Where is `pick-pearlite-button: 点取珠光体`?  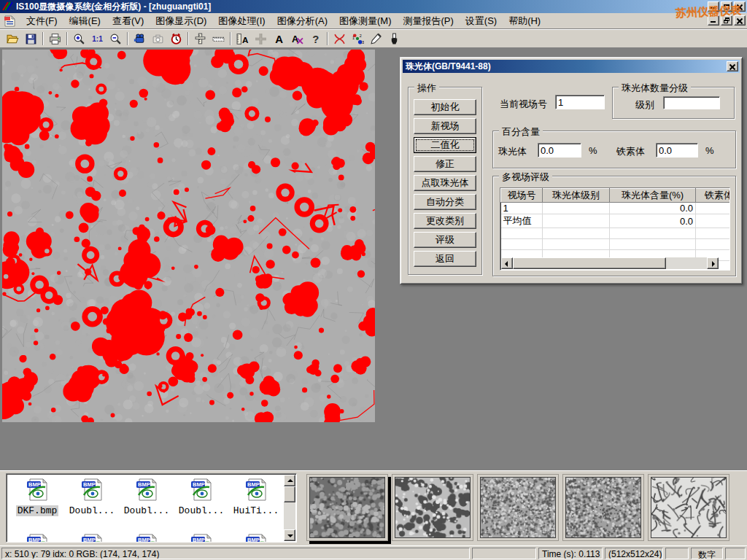
pick-pearlite-button: 点取珠光体 is located at coordinates (445, 183).